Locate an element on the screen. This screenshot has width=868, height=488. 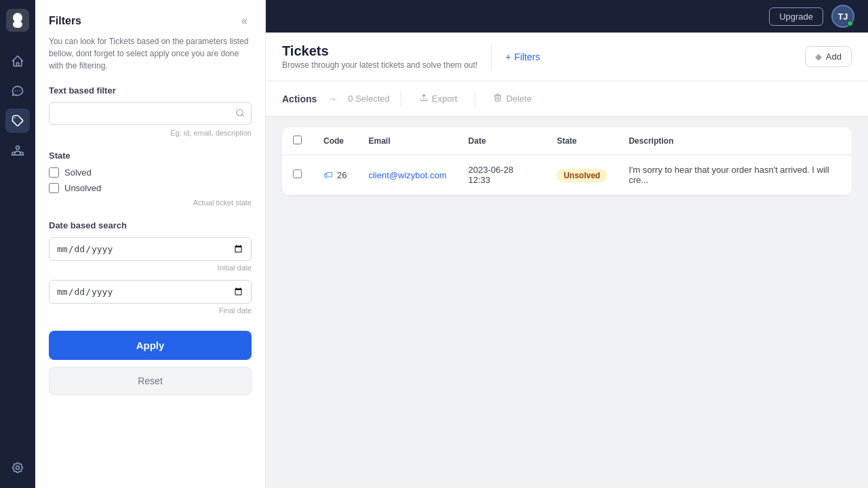
reset-button: Reset is located at coordinates (151, 381).